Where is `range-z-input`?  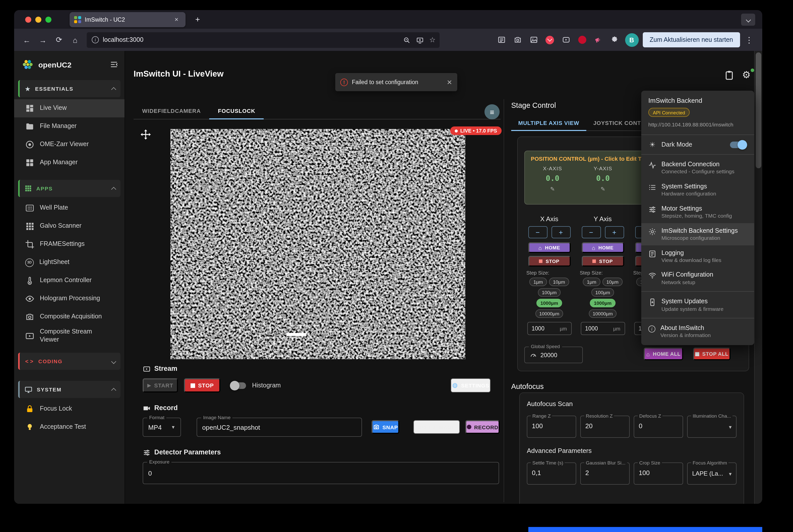
range-z-input is located at coordinates (552, 426).